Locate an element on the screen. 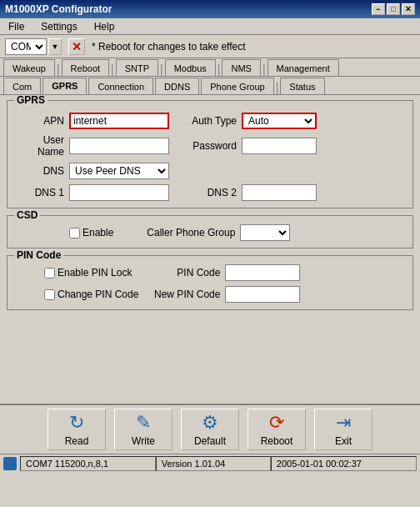  dns1-input is located at coordinates (119, 193).